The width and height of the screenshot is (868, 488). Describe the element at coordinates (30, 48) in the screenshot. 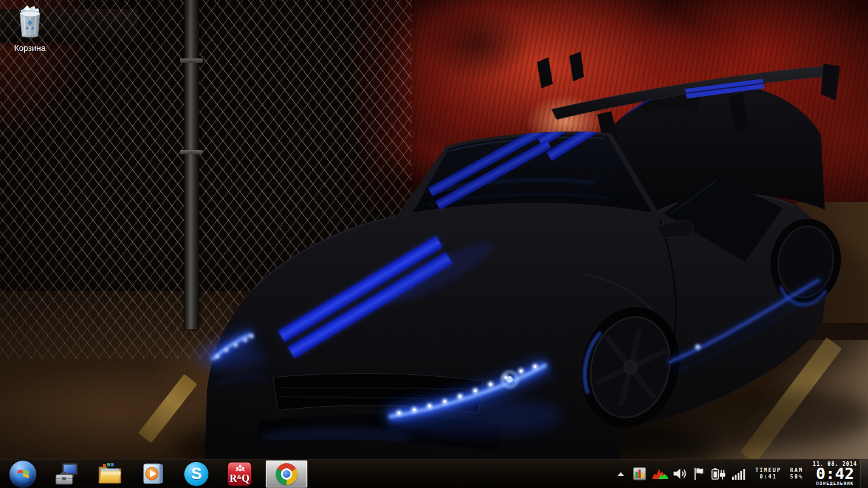

I see `recycle-bin-label: Корзина` at that location.